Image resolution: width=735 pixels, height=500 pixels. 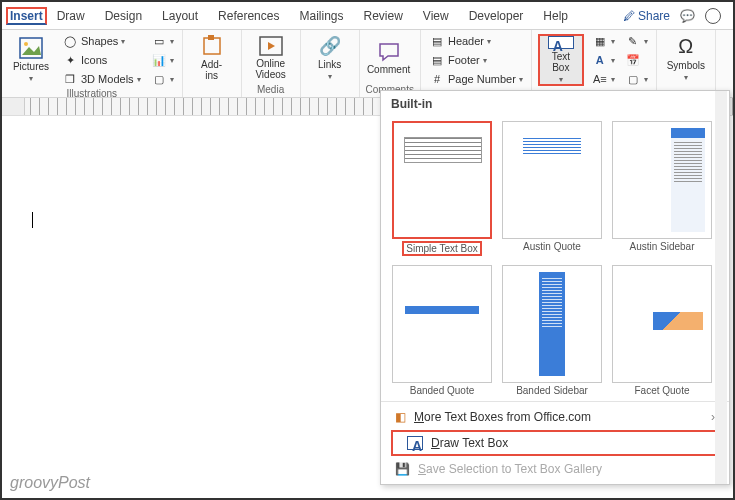 What do you see at coordinates (636, 41) in the screenshot?
I see `signature-button: ✎▾` at bounding box center [636, 41].